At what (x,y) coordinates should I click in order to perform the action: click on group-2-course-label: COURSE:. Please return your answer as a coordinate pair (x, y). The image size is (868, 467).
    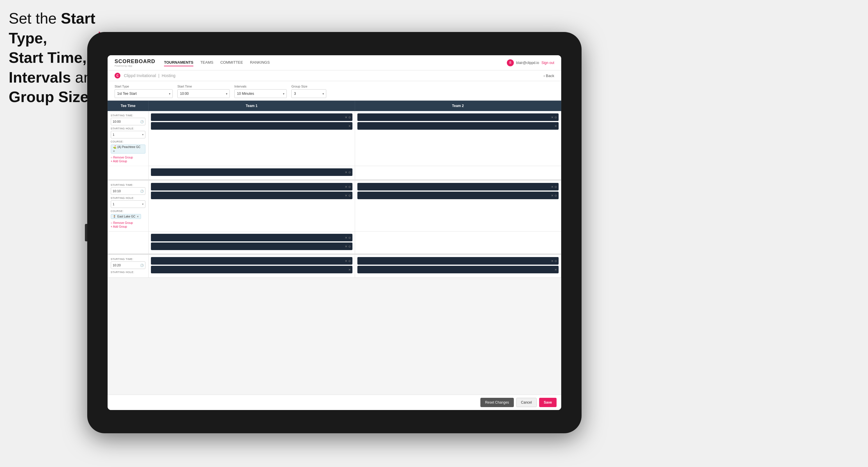
    Looking at the image, I should click on (128, 211).